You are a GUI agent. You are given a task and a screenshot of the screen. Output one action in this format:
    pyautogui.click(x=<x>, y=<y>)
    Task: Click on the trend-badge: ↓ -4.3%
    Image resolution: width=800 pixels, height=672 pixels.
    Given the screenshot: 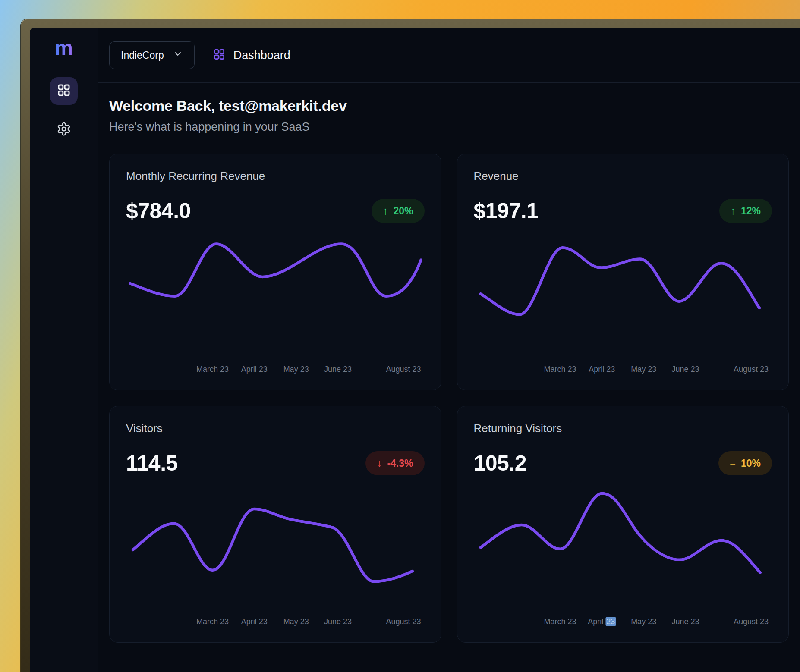 What is the action you would take?
    pyautogui.click(x=395, y=463)
    